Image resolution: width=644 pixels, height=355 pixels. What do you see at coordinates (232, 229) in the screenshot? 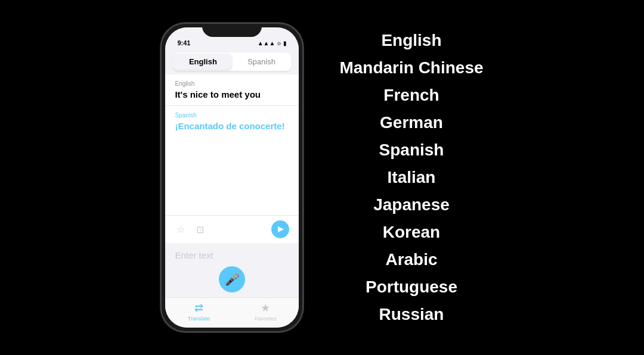
I see `action-row: ☆ ⊡` at bounding box center [232, 229].